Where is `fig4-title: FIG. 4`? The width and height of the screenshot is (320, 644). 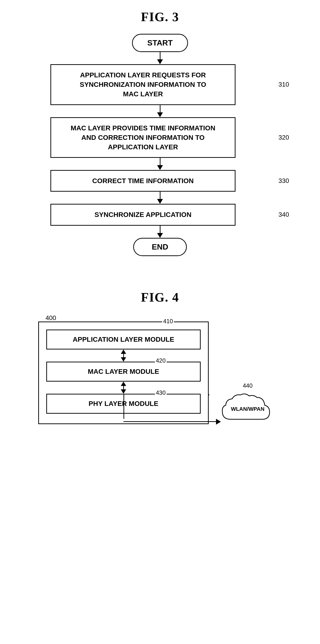
fig4-title: FIG. 4 is located at coordinates (160, 298).